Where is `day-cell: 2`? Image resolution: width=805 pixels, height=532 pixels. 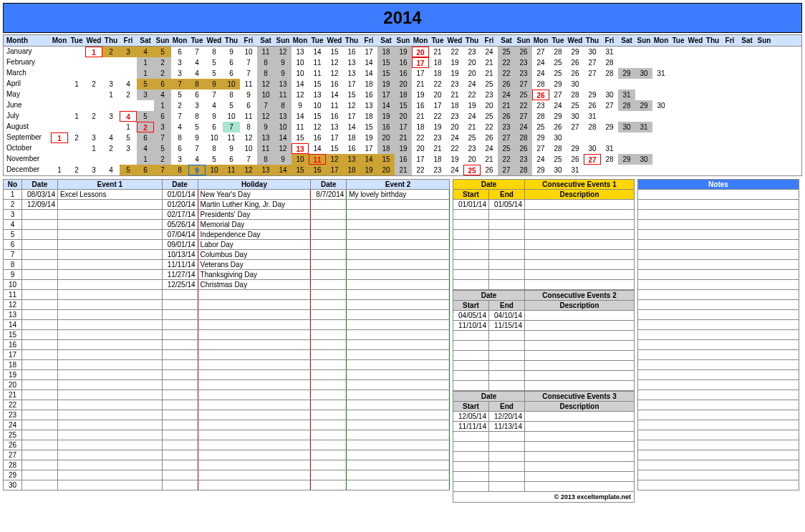 day-cell: 2 is located at coordinates (77, 170).